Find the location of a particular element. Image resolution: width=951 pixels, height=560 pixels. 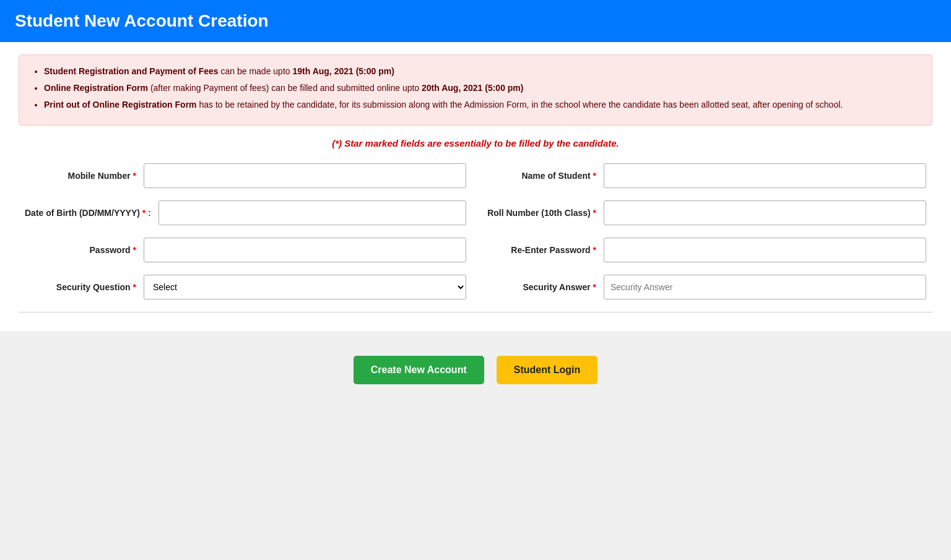

security-answer-input is located at coordinates (765, 287).